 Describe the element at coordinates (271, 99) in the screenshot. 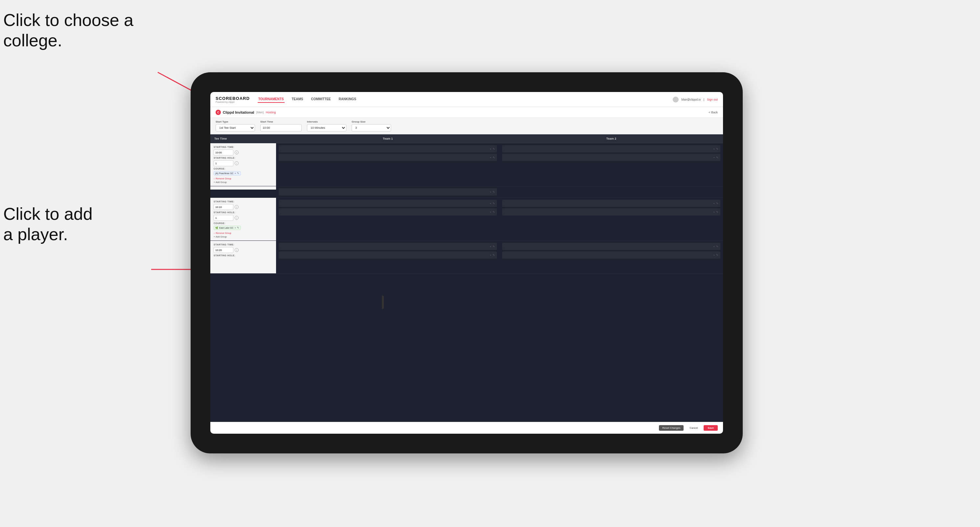

I see `nav-link-tournaments: TOURNAMENTS` at that location.